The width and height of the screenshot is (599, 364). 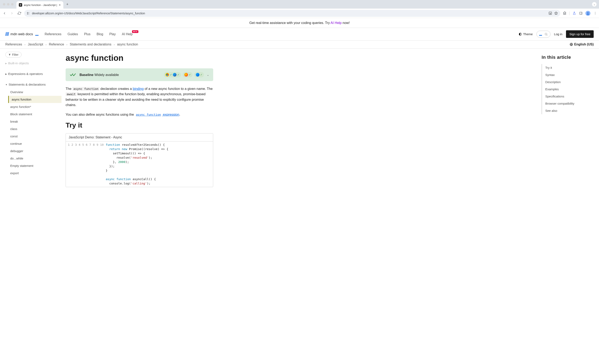 What do you see at coordinates (34, 63) in the screenshot?
I see `sidebar-group-builtin: ▶Built-in objects` at bounding box center [34, 63].